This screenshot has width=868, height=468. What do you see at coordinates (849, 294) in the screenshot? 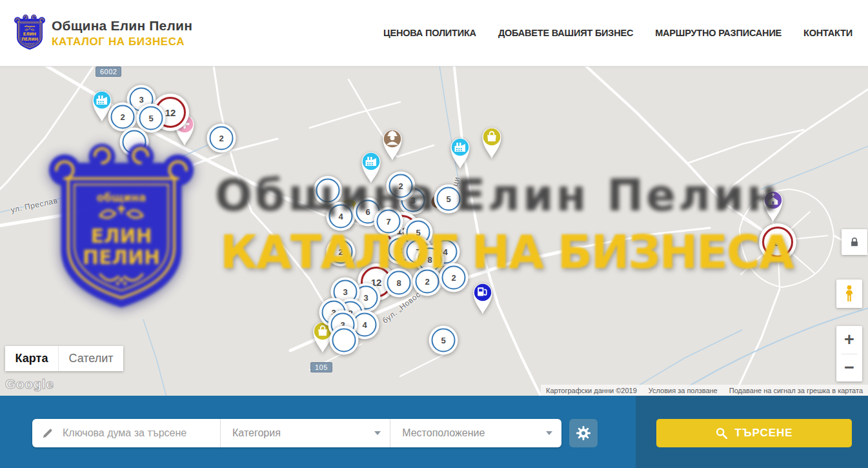
I see `pegman-icon` at bounding box center [849, 294].